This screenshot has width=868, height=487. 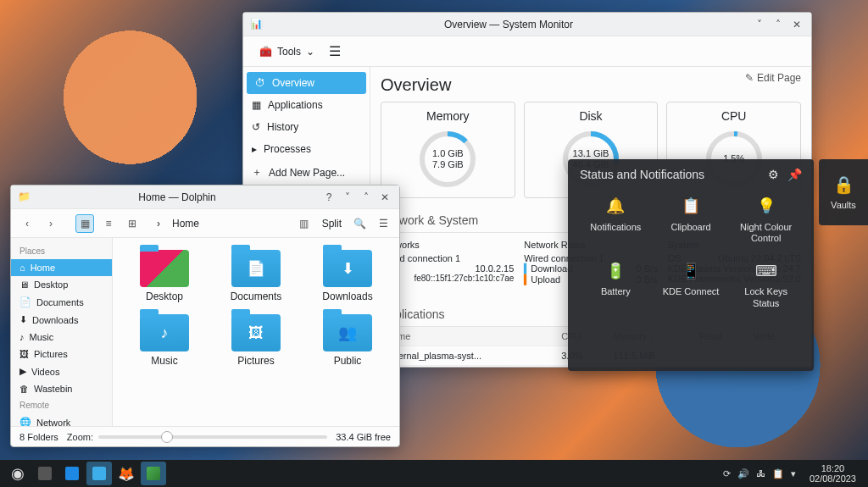 What do you see at coordinates (186, 224) in the screenshot?
I see `breadcrumb-home: Home` at bounding box center [186, 224].